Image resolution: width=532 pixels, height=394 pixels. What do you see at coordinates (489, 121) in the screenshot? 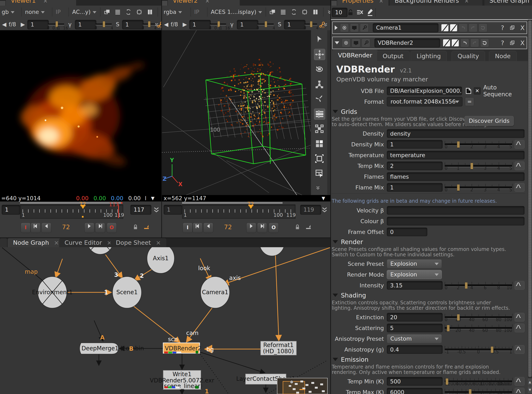
I see `discover-grids-button: Discover Grids` at bounding box center [489, 121].